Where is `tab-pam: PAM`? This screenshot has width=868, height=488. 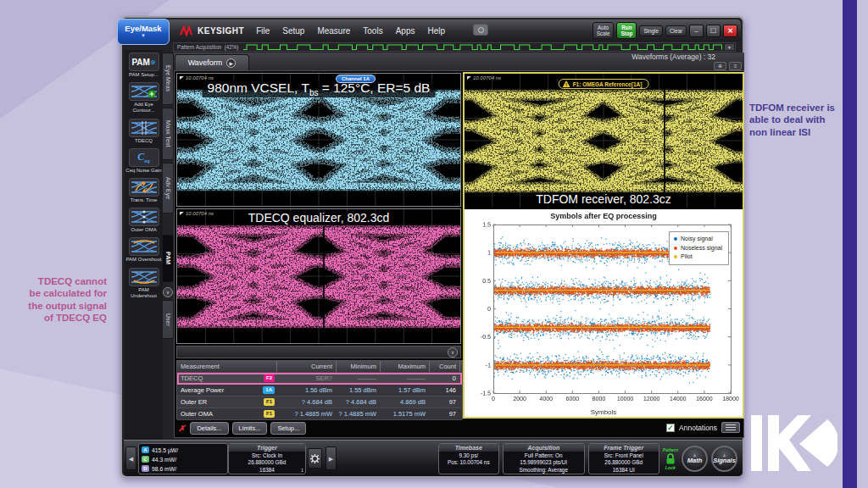 tab-pam: PAM is located at coordinates (168, 258).